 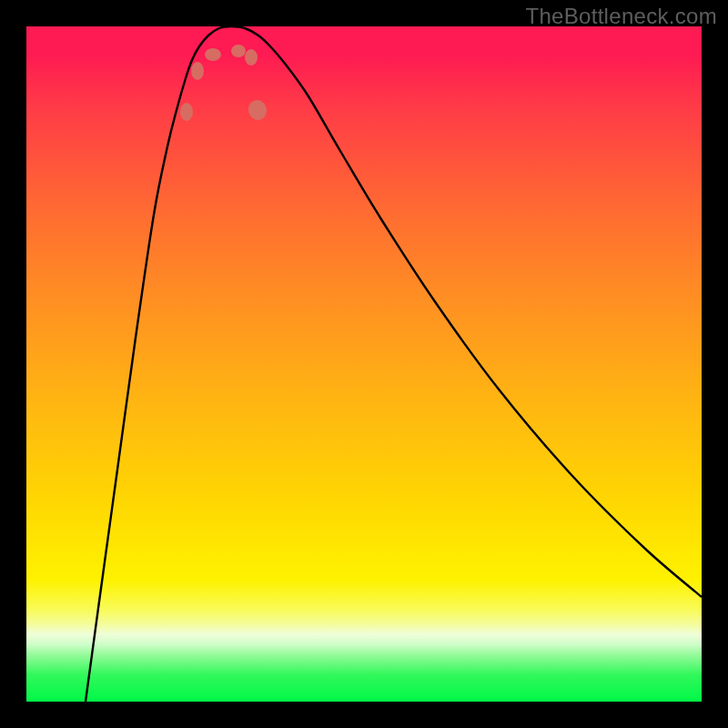 What do you see at coordinates (197, 71) in the screenshot?
I see `dot-left-lower` at bounding box center [197, 71].